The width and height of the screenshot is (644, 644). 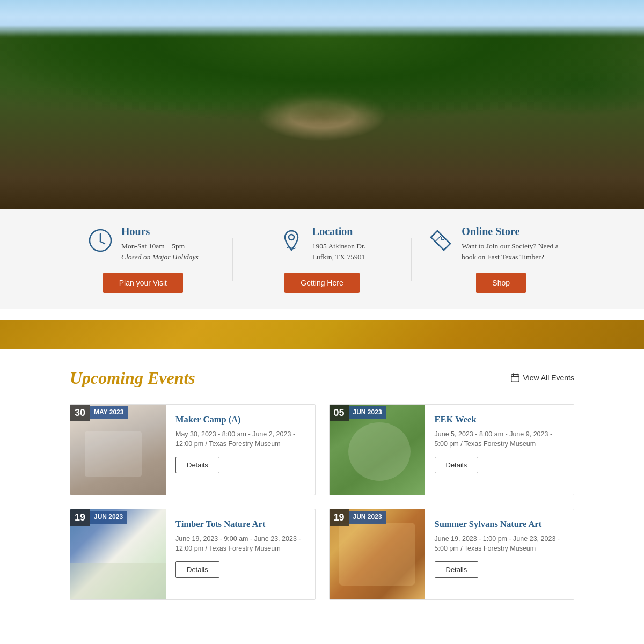 I want to click on location-line2: Lufkin, TX 75901, so click(x=339, y=257).